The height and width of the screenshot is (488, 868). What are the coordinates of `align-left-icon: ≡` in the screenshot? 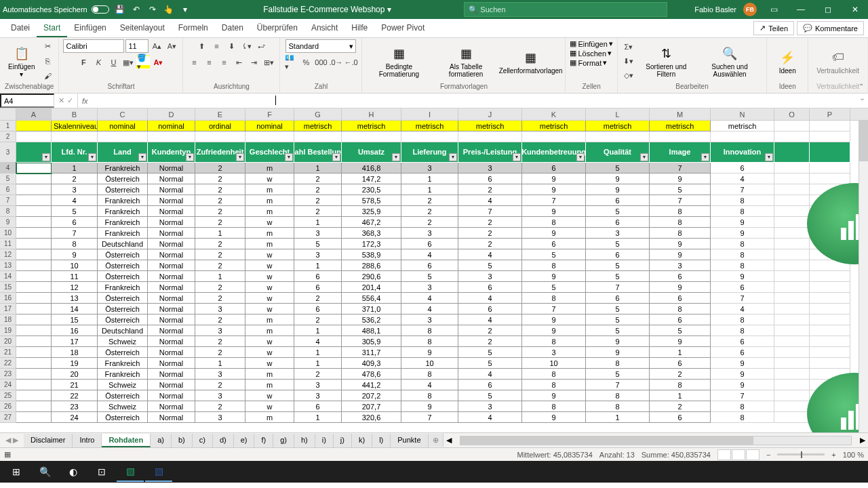 It's located at (194, 62).